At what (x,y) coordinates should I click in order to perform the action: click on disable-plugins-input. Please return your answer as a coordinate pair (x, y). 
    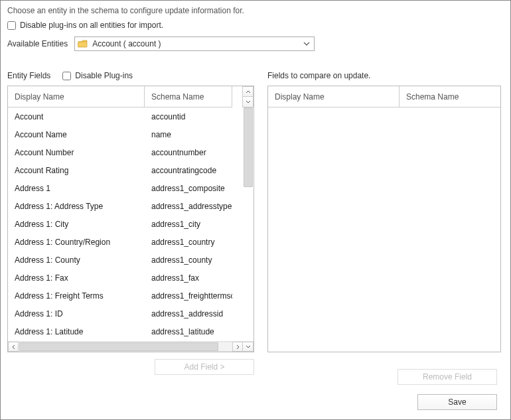
    Looking at the image, I should click on (66, 76).